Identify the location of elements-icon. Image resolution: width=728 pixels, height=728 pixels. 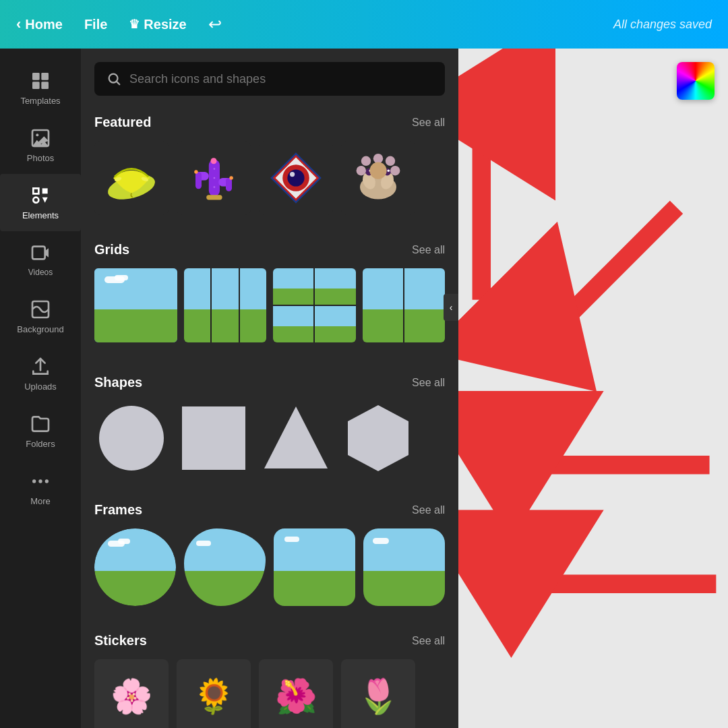
(40, 195).